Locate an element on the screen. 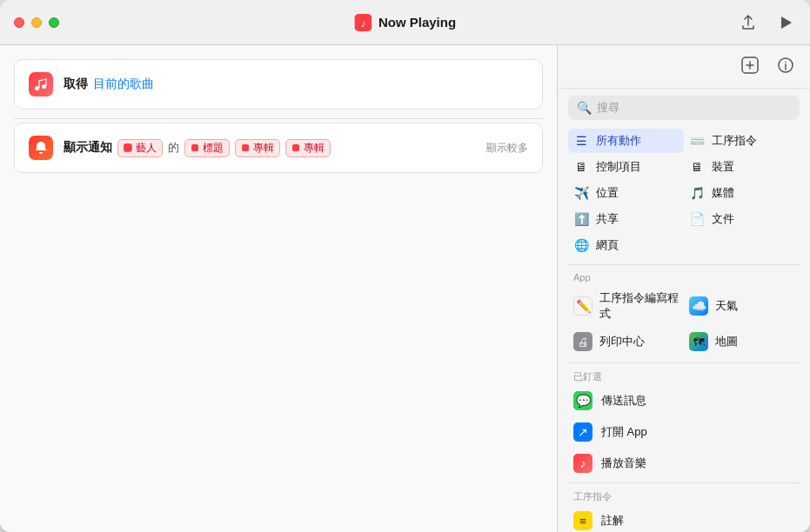  action2-text: 顯示通知 藝人 的 標題 is located at coordinates (296, 148).